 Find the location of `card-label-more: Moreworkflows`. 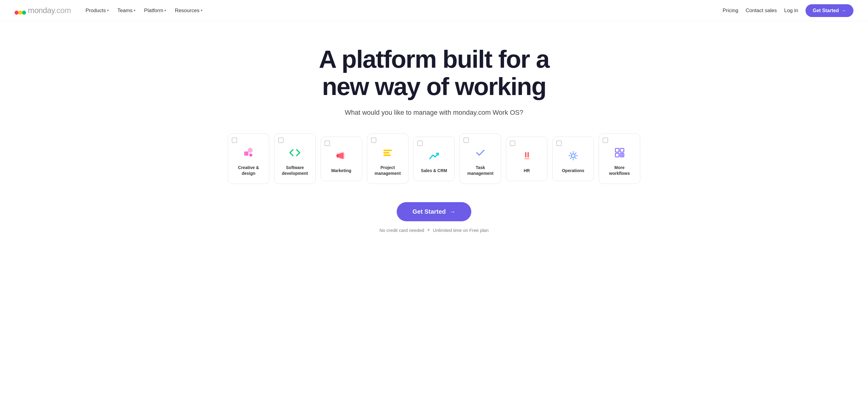

card-label-more: Moreworkflows is located at coordinates (619, 171).